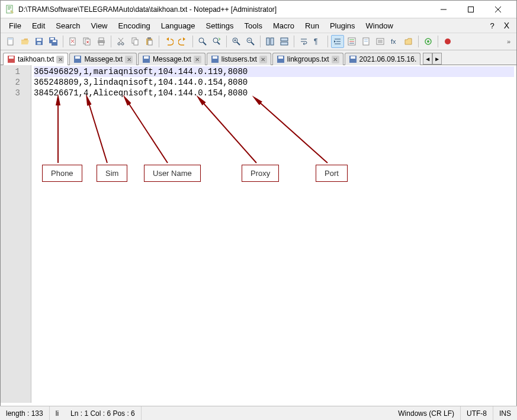 This screenshot has height=420, width=517. Describe the element at coordinates (99, 26) in the screenshot. I see `menu-view: View` at that location.